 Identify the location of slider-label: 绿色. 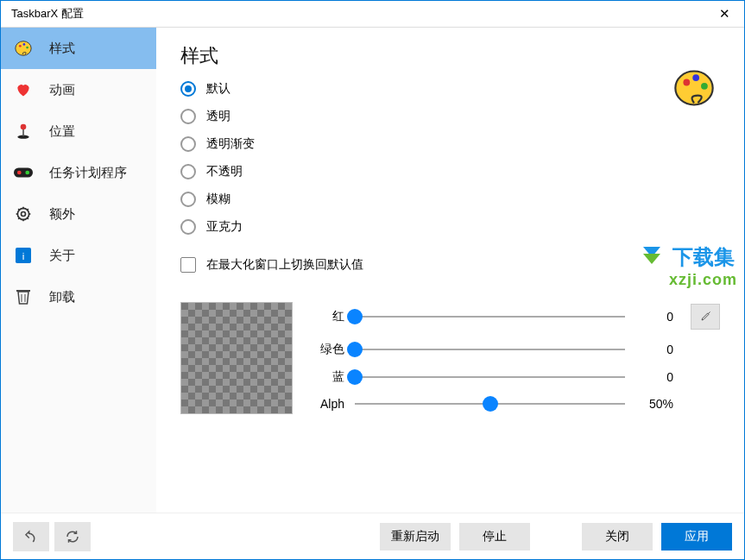
(329, 349).